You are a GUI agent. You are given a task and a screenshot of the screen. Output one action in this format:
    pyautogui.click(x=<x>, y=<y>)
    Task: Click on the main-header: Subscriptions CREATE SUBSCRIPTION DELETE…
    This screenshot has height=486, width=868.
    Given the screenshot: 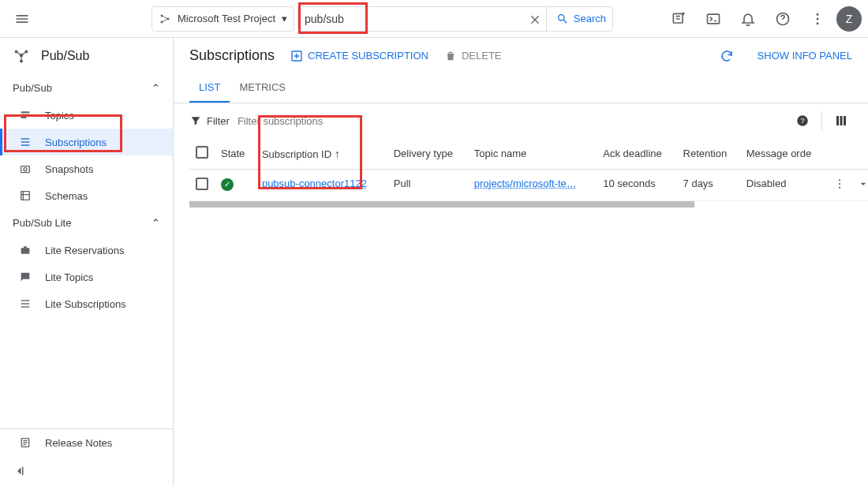 What is the action you would take?
    pyautogui.click(x=521, y=55)
    